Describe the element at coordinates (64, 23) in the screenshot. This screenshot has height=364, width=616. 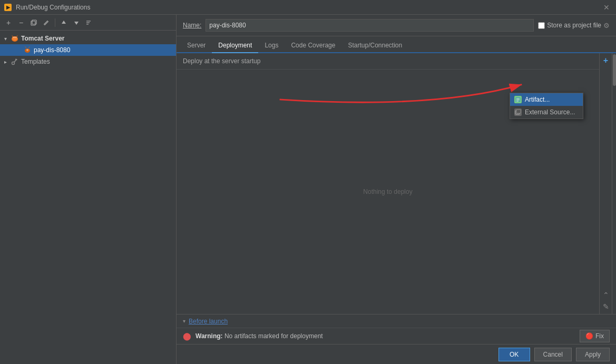
I see `move-up-button` at that location.